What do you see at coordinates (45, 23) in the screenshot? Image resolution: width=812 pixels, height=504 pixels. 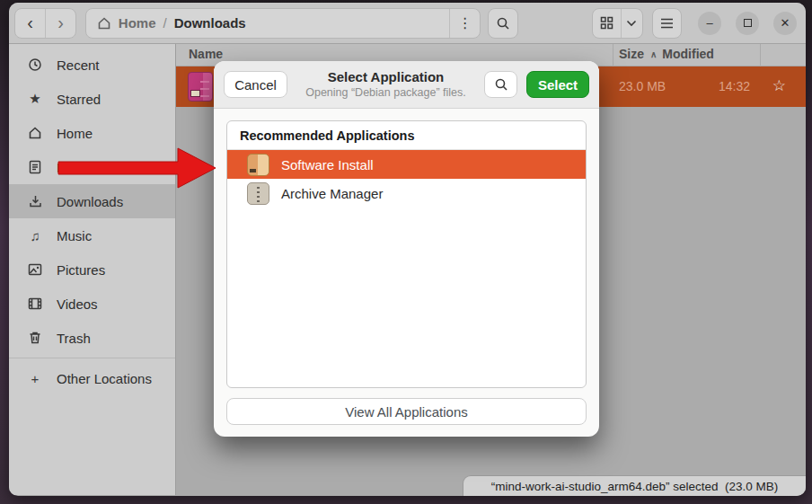 I see `history-nav: ‹ ›` at bounding box center [45, 23].